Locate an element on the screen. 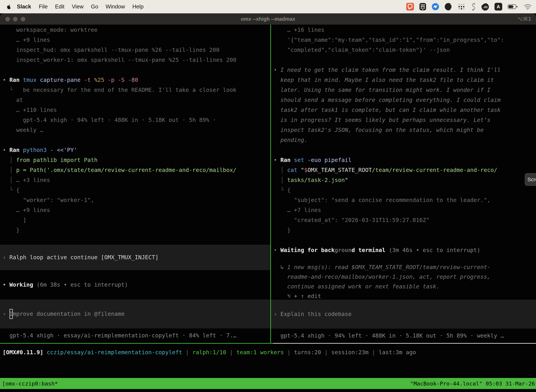  menu-item-app: Slack is located at coordinates (24, 7).